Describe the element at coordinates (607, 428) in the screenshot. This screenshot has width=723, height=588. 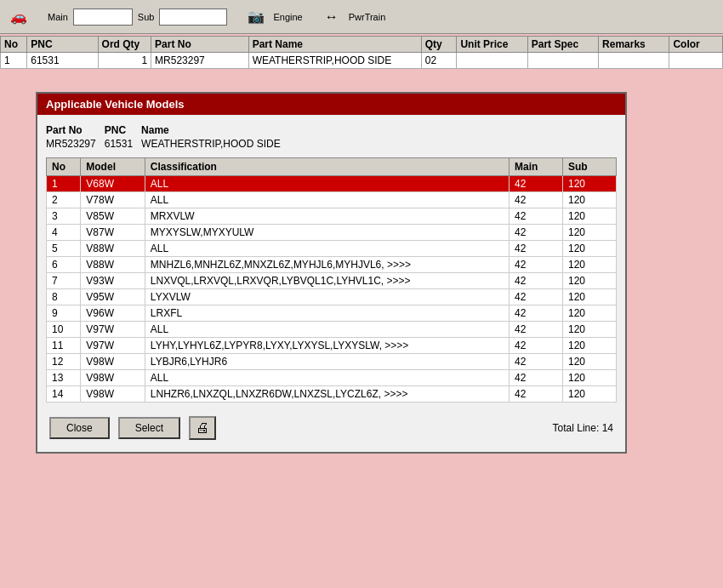
I see `total-line-value: 14` at that location.